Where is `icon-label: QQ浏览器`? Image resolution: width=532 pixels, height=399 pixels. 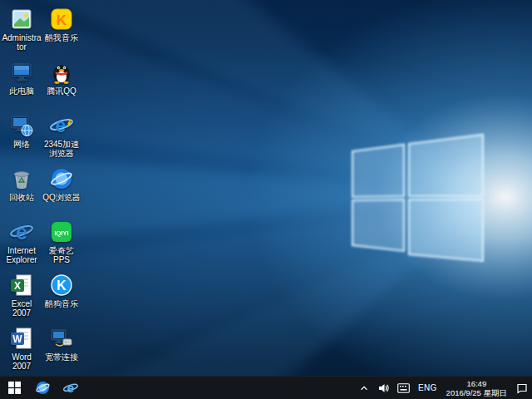
icon-label: QQ浏览器 is located at coordinates (62, 198).